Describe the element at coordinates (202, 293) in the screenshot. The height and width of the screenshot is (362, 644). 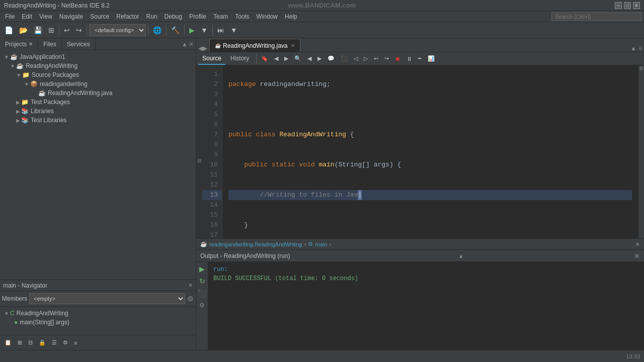
I see `output-stop-btn: ⬛` at that location.